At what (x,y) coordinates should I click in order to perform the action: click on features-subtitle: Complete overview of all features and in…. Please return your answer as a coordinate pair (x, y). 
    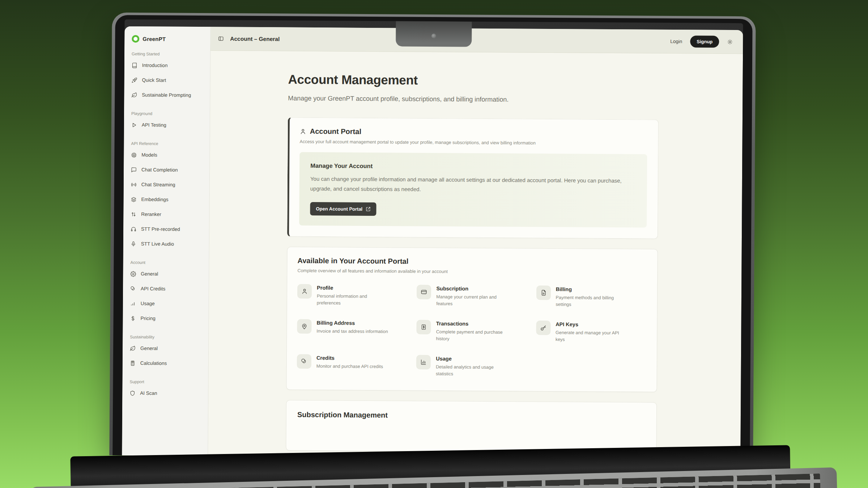
    Looking at the image, I should click on (472, 272).